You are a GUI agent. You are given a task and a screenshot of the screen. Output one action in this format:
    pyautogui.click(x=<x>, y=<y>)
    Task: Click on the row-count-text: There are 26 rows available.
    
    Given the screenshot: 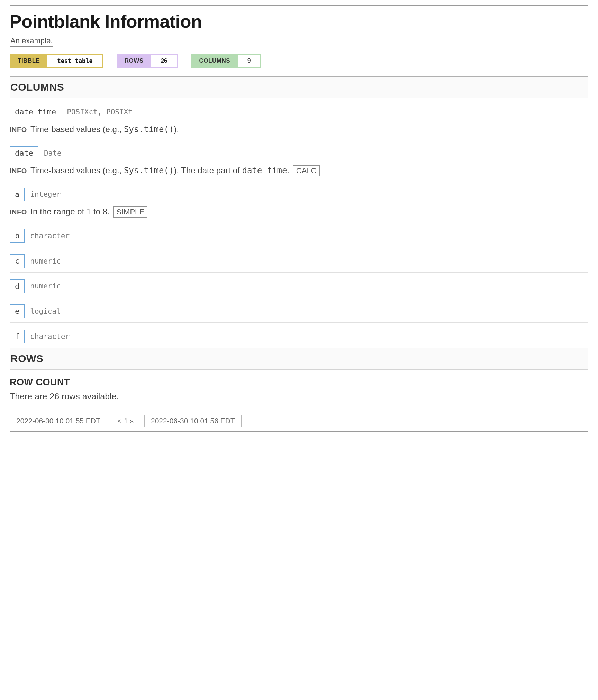 What is the action you would take?
    pyautogui.click(x=299, y=397)
    